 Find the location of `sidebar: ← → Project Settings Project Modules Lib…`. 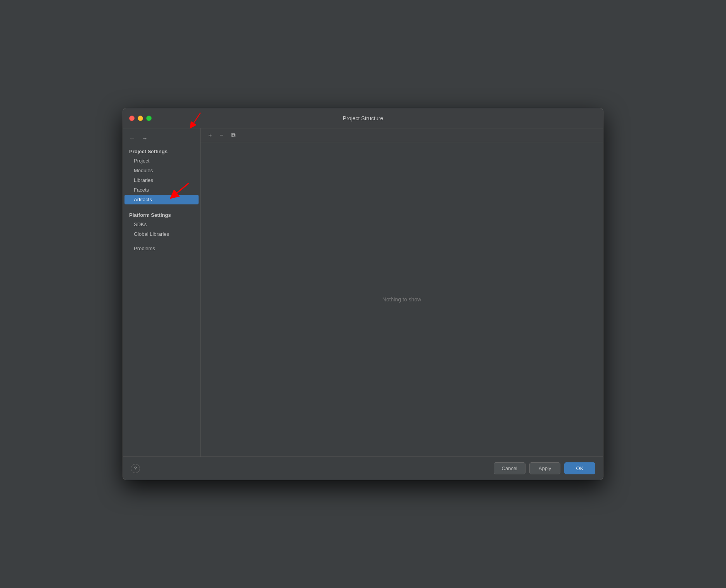

sidebar: ← → Project Settings Project Modules Lib… is located at coordinates (162, 292).